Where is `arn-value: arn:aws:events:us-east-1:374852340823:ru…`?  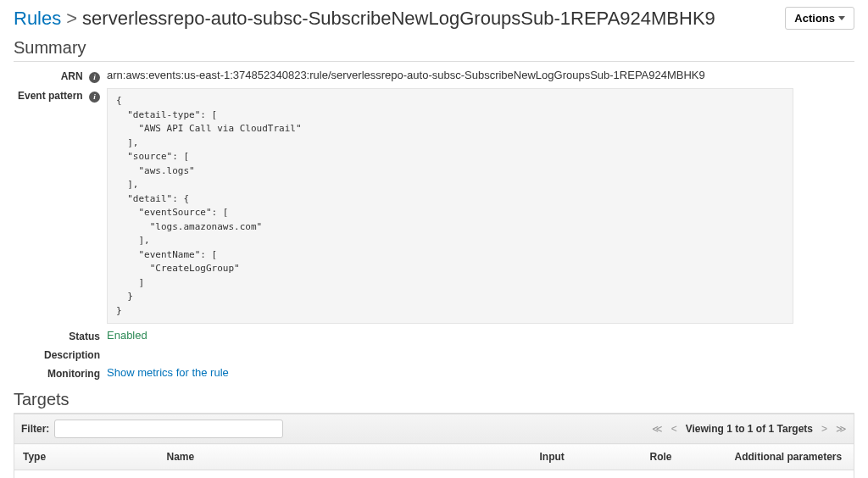 arn-value: arn:aws:events:us-east-1:374852340823:ru… is located at coordinates (481, 75).